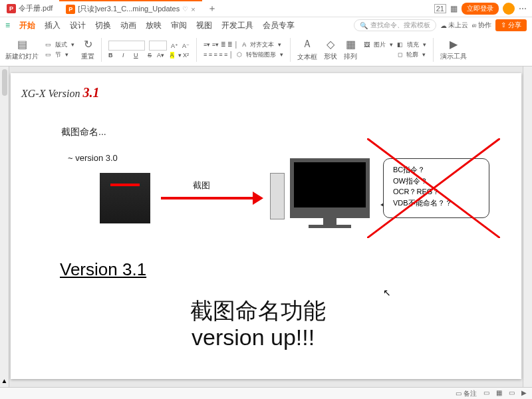  What do you see at coordinates (60, 93) in the screenshot?
I see `slide-header: XG-X Version 3.1` at bounding box center [60, 93].